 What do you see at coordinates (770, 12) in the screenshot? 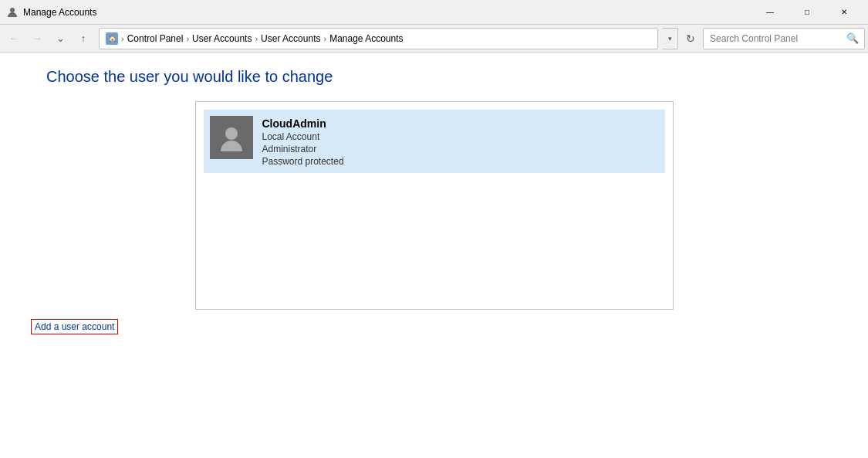
I see `minimize-button: —` at bounding box center [770, 12].